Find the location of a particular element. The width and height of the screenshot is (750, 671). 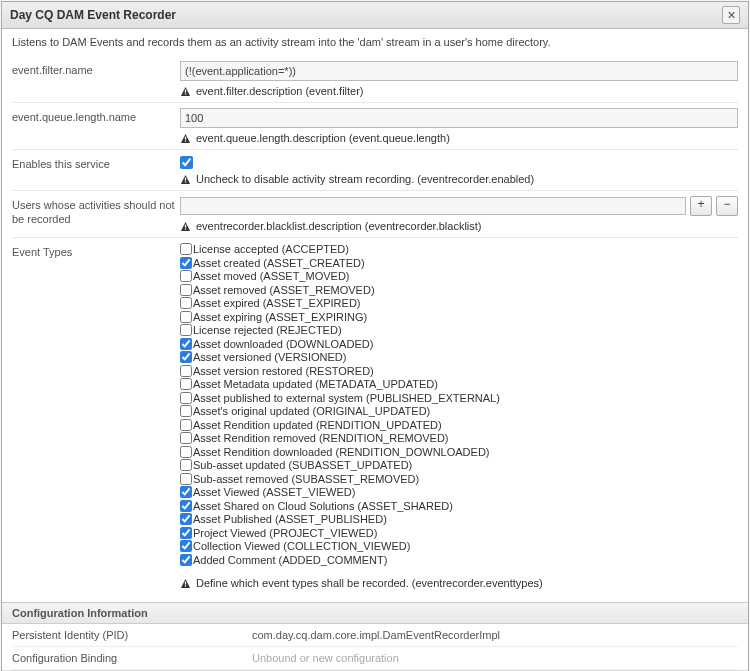

event-type-label: Sub-asset removed (SUBASSET_REMOVED) is located at coordinates (306, 480).